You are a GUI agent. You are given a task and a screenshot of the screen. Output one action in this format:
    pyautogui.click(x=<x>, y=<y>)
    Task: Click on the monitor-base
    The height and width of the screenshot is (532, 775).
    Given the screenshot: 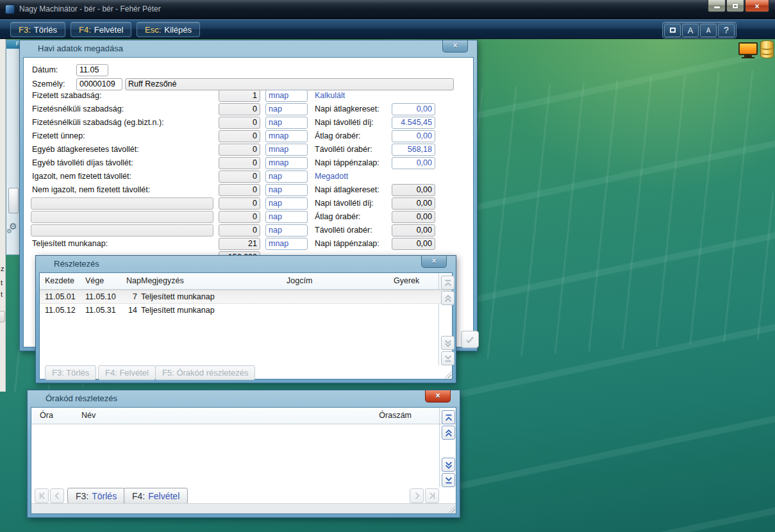 What is the action you would take?
    pyautogui.click(x=748, y=58)
    